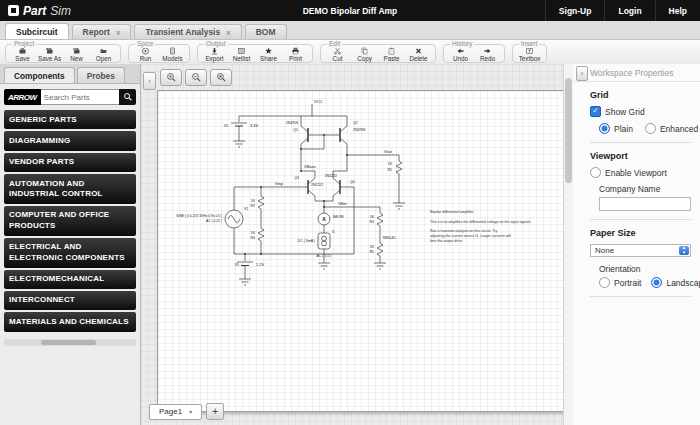 The width and height of the screenshot is (700, 425). I want to click on tab-report: Reportx, so click(102, 32).